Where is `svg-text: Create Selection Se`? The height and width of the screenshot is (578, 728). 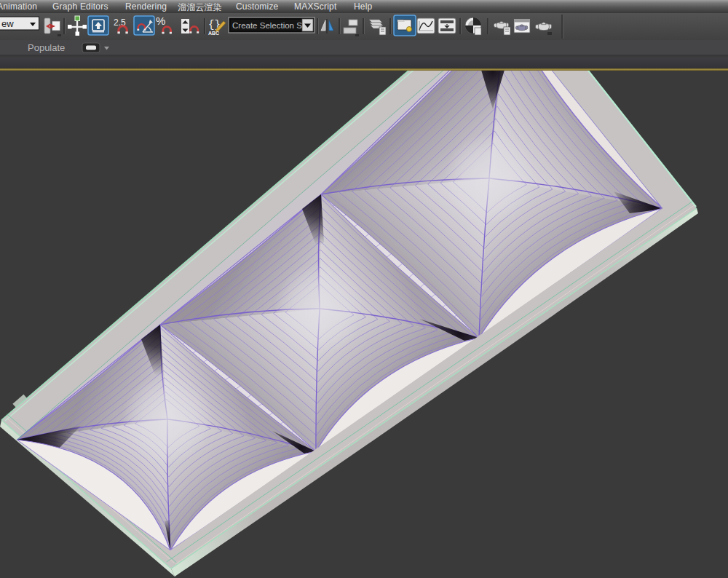 svg-text: Create Selection Se is located at coordinates (269, 25).